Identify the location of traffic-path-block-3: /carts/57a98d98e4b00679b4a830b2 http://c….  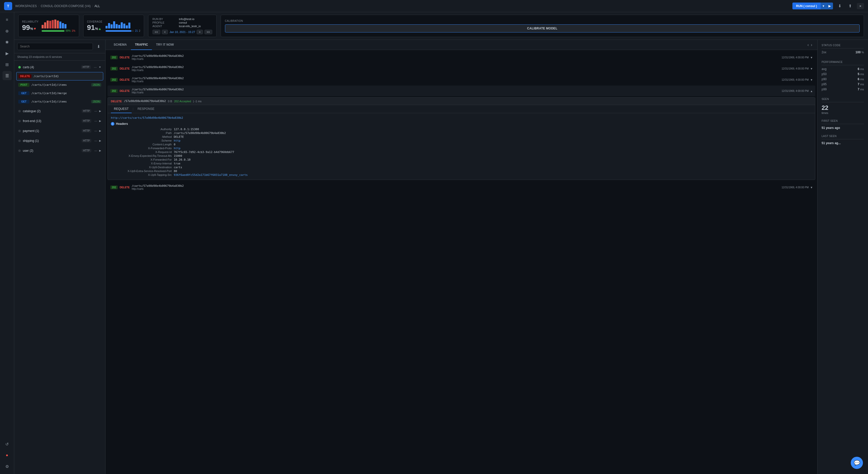
(158, 80).